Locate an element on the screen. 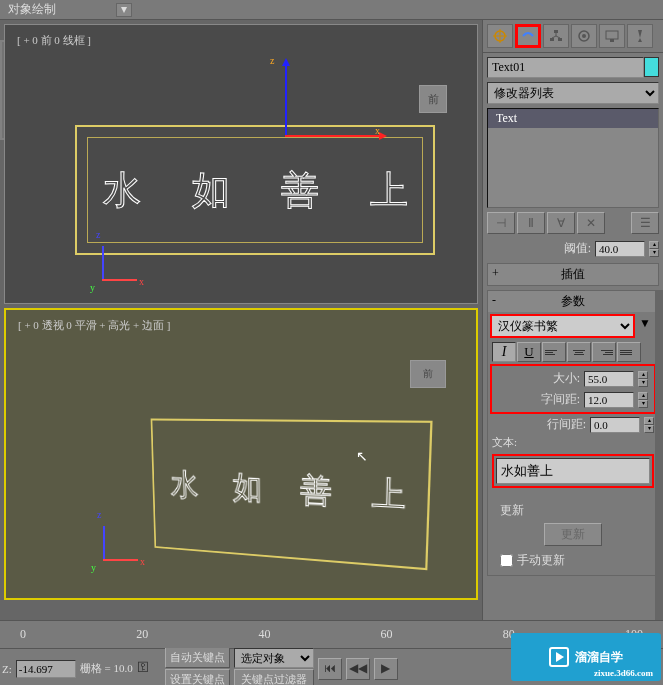  motion-tab-icon is located at coordinates (584, 36).